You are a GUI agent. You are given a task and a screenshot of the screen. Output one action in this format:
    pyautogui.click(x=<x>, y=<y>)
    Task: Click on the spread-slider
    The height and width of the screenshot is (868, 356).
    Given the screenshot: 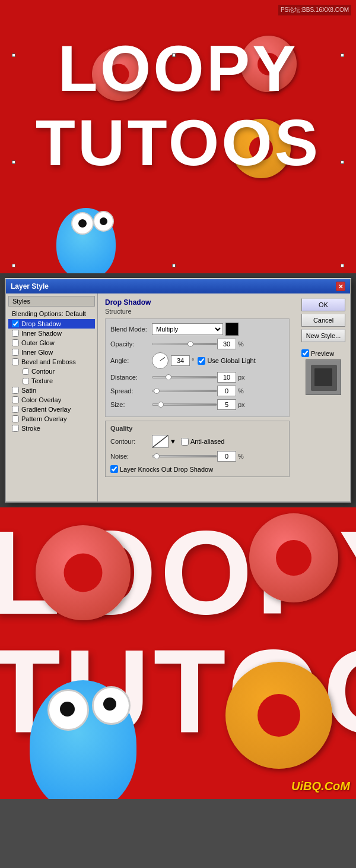 What is the action you would take?
    pyautogui.click(x=185, y=391)
    